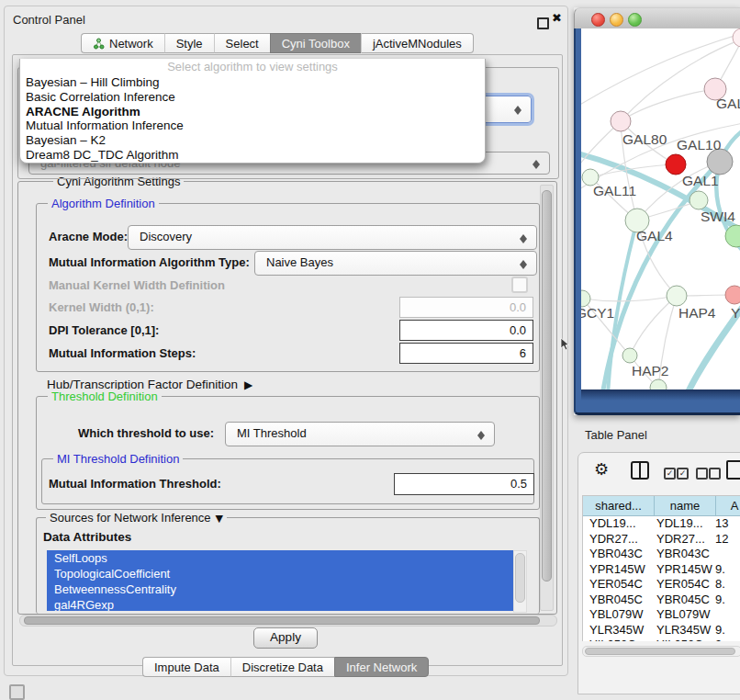 The image size is (740, 700). Describe the element at coordinates (520, 285) in the screenshot. I see `manual-kernel-width-checkbox` at that location.